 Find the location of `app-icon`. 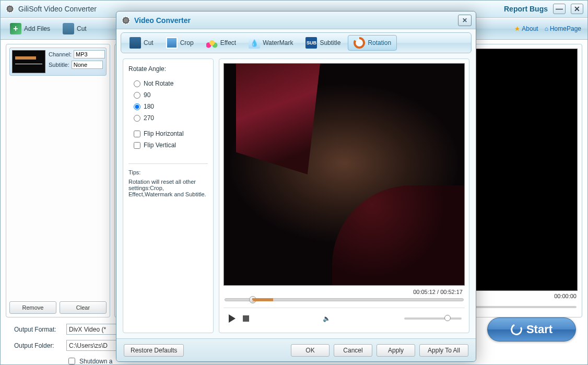

app-icon is located at coordinates (10, 9).